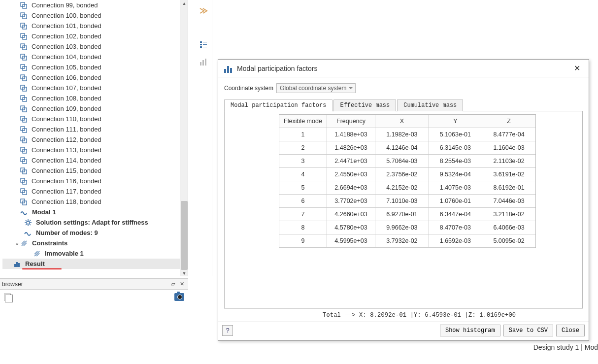  I want to click on chevron-down-icon: ⌄, so click(17, 243).